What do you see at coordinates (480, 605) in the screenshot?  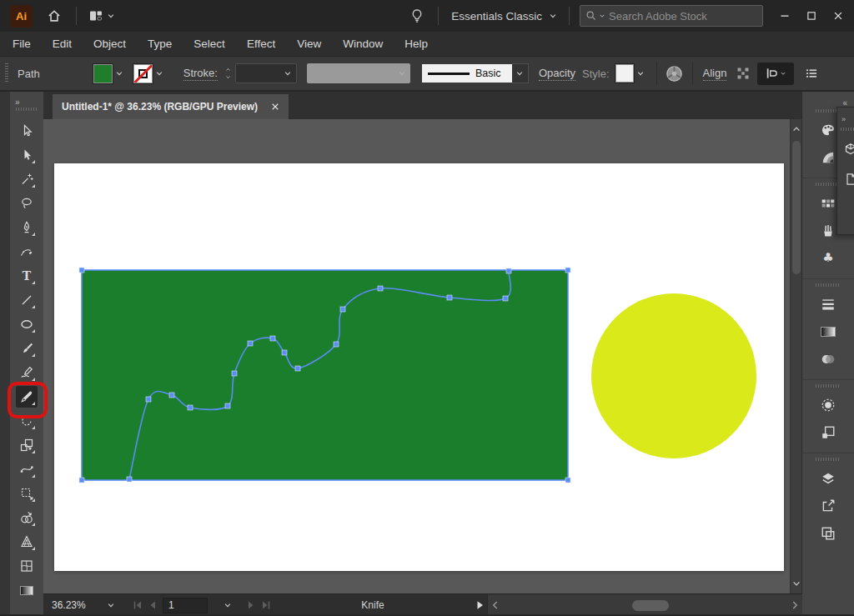 I see `status-options-icon` at bounding box center [480, 605].